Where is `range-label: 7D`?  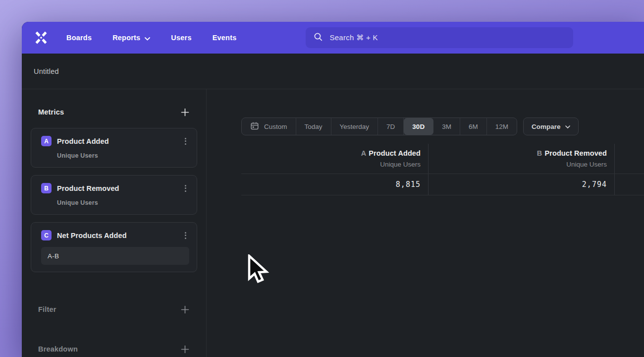
range-label: 7D is located at coordinates (390, 127).